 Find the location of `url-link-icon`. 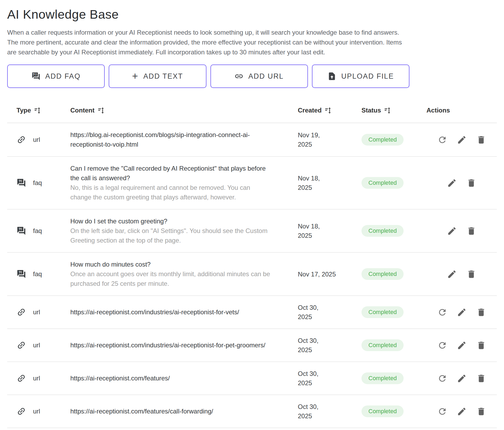

url-link-icon is located at coordinates (21, 345).